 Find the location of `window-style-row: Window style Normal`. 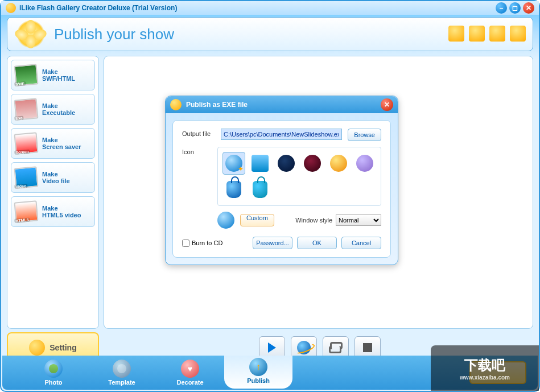

window-style-row: Window style Normal is located at coordinates (338, 220).